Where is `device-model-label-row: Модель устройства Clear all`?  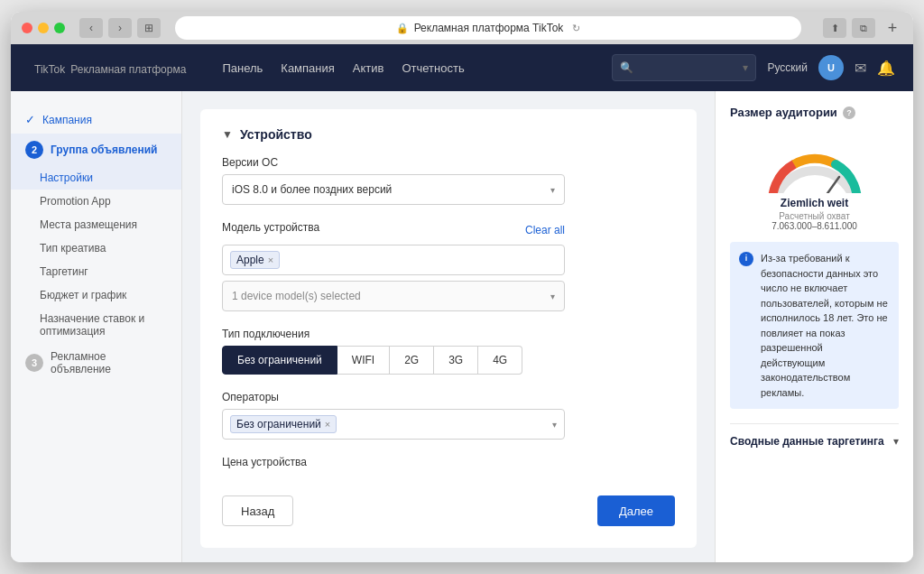
device-model-label-row: Модель устройства Clear all is located at coordinates (393, 230).